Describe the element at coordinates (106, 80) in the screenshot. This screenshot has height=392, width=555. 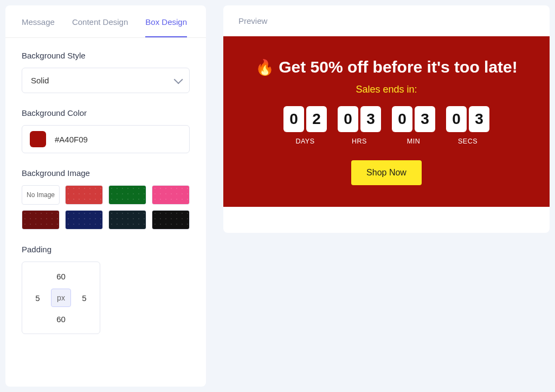
I see `background-style-dropdown: Solid` at that location.